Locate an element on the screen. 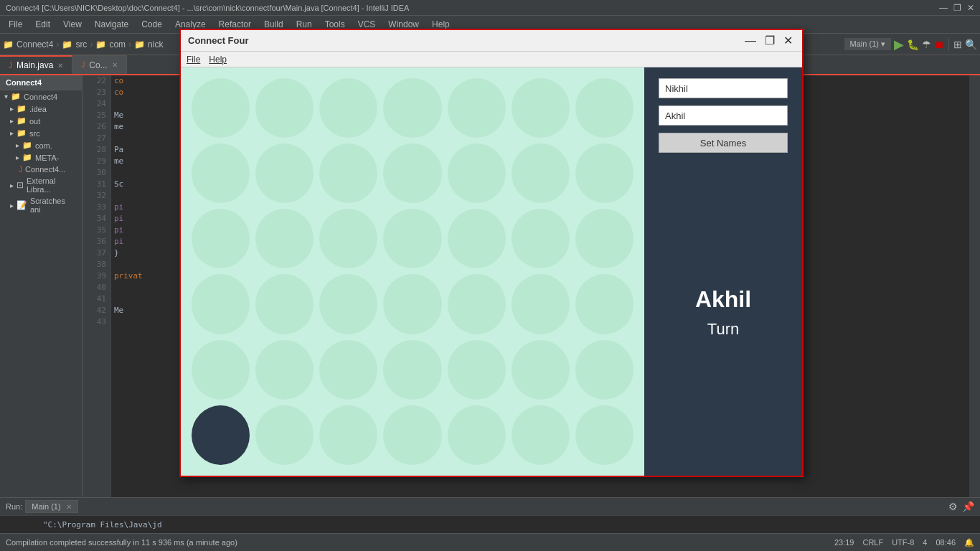  sidebar-item-connect4: ▾ 📁 Connect4 is located at coordinates (41, 96).